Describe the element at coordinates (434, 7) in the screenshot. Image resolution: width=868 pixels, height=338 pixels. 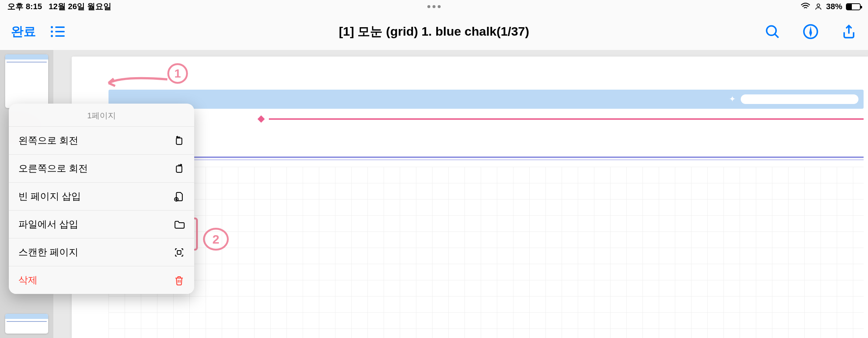
I see `multitask-dots` at that location.